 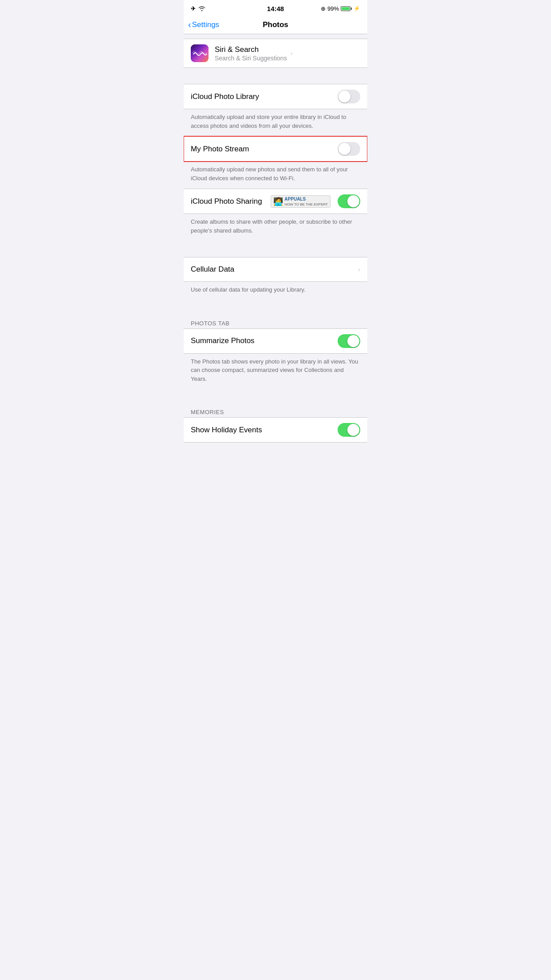 What do you see at coordinates (193, 9) in the screenshot?
I see `airplane-icon: ✈` at bounding box center [193, 9].